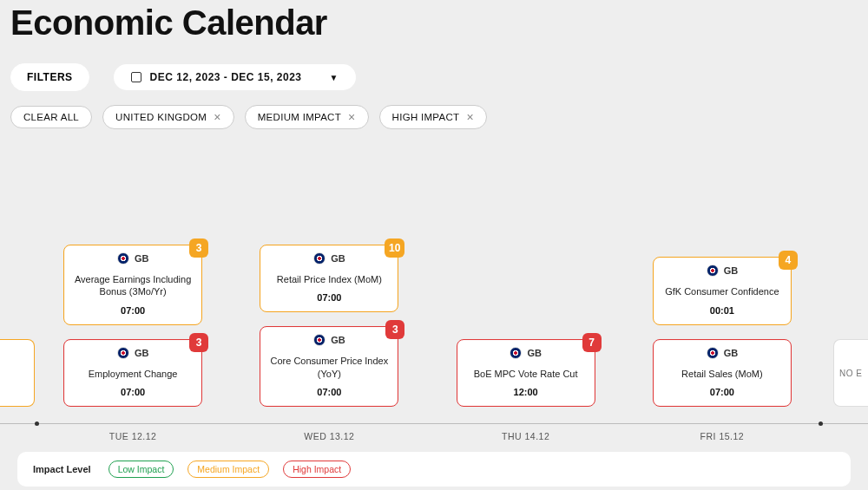  Describe the element at coordinates (17, 373) in the screenshot. I see `prev-day-peek` at that location.